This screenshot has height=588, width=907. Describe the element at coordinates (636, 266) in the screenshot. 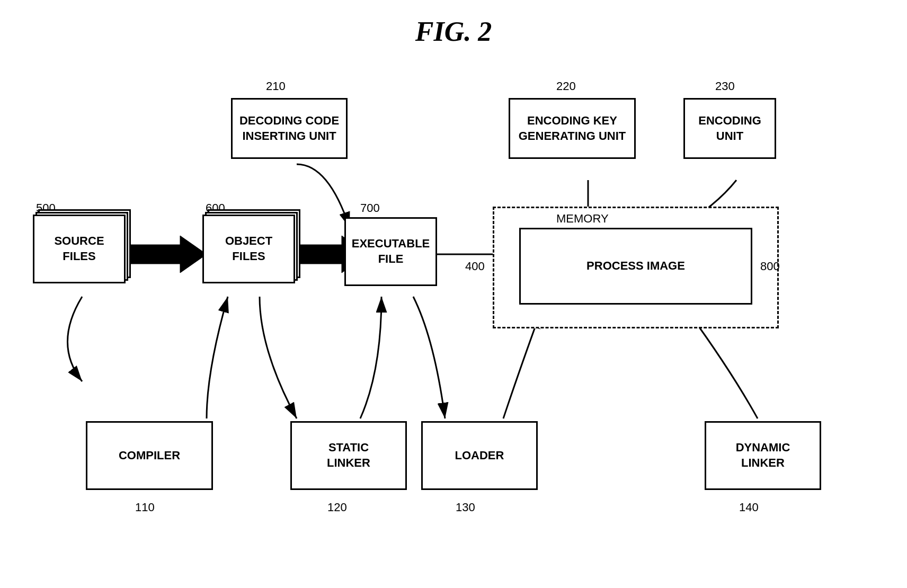

I see `process-image-box: PROCESS IMAGE` at that location.